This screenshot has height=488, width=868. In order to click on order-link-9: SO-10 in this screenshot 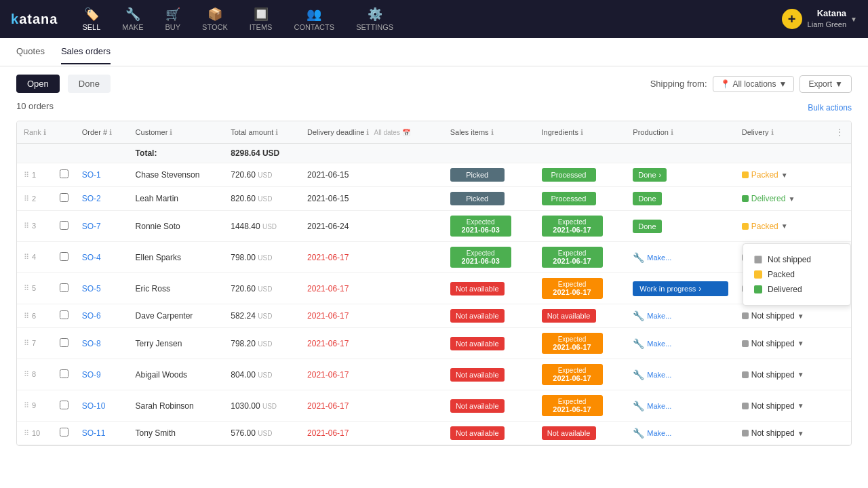, I will do `click(94, 406)`.